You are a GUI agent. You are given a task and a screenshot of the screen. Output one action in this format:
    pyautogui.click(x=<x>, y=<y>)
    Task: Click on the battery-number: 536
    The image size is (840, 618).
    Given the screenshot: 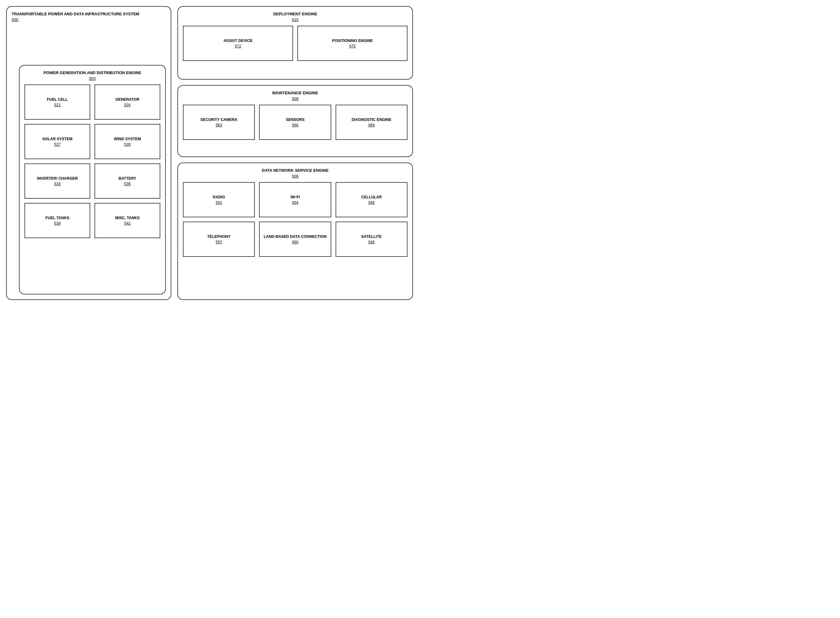 What is the action you would take?
    pyautogui.click(x=127, y=184)
    